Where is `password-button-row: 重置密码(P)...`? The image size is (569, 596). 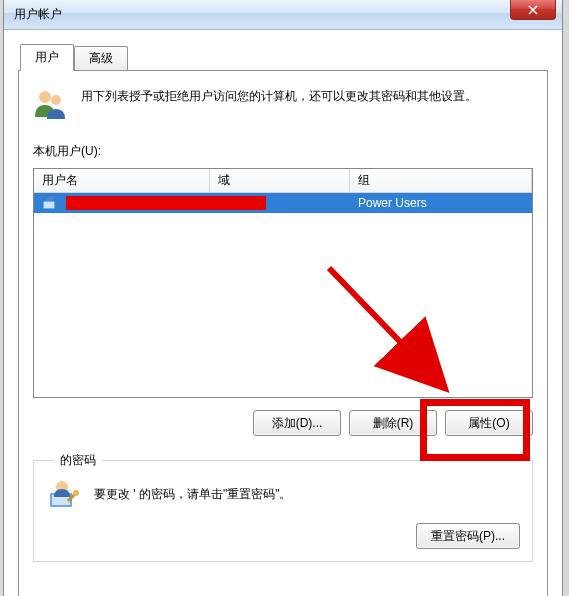 password-button-row: 重置密码(P)... is located at coordinates (283, 536).